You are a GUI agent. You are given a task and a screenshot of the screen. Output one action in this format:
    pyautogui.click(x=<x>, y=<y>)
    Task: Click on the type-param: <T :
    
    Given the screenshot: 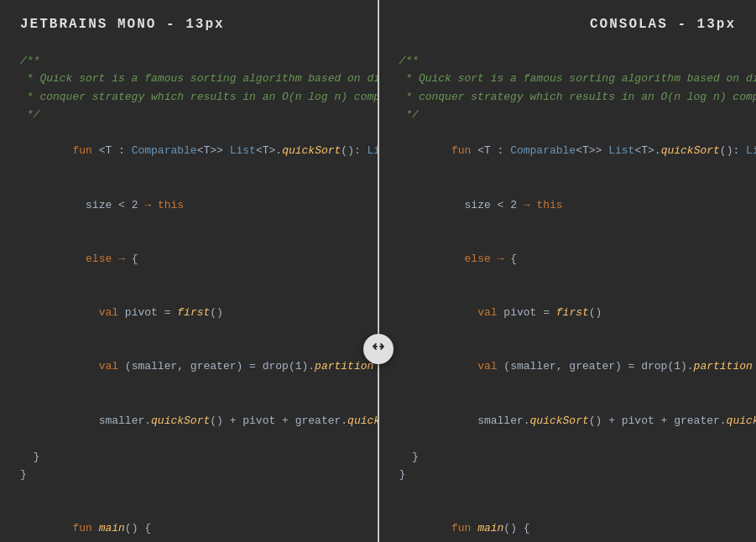 What is the action you would take?
    pyautogui.click(x=116, y=151)
    